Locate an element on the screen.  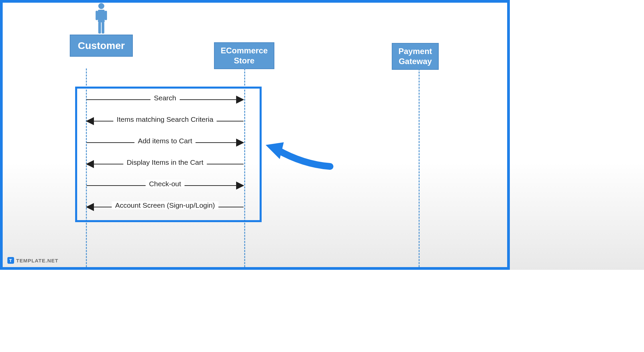
callout-arrow-icon is located at coordinates (298, 155).